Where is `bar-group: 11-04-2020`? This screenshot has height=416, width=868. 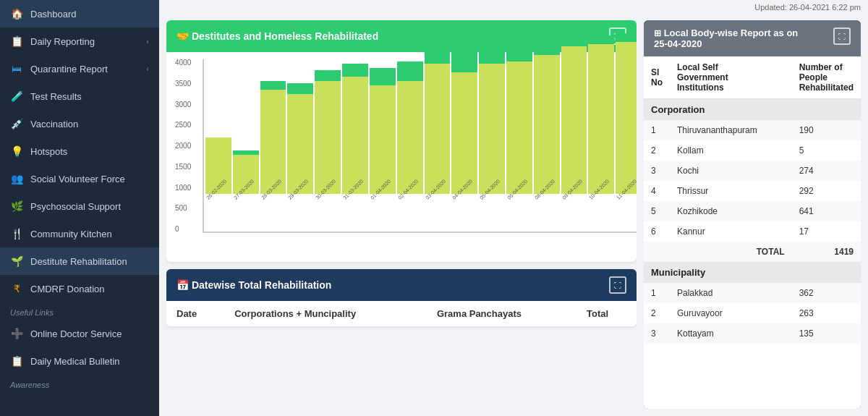 bar-group: 11-04-2020 is located at coordinates (626, 126).